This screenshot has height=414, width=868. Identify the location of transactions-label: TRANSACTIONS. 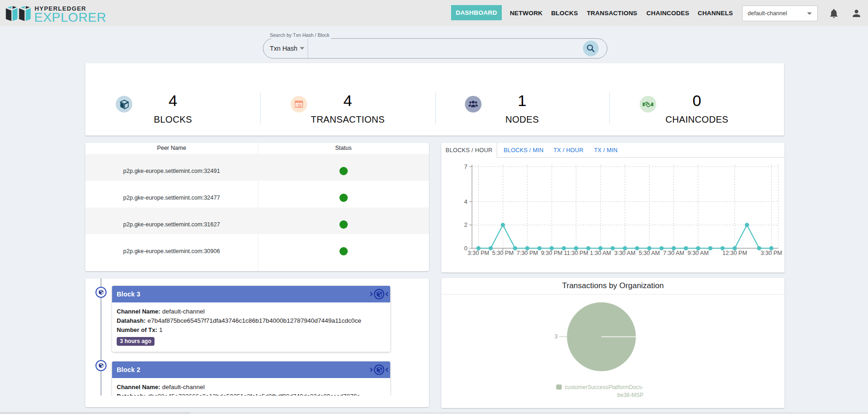
(348, 120).